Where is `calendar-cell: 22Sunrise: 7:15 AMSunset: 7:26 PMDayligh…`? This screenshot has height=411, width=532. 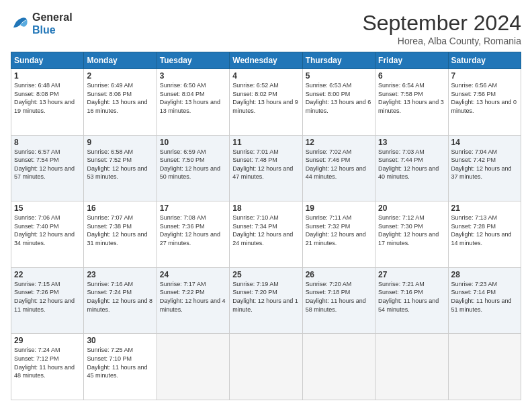 calendar-cell: 22Sunrise: 7:15 AMSunset: 7:26 PMDayligh… is located at coordinates (48, 301).